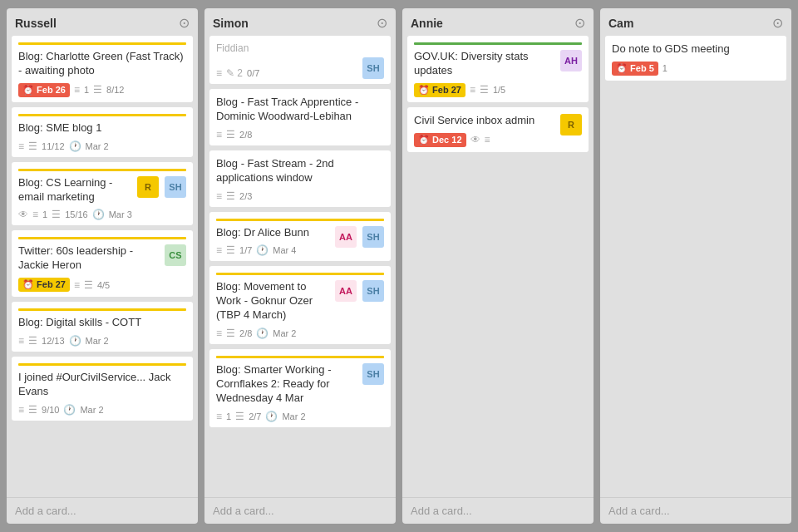  What do you see at coordinates (102, 128) in the screenshot?
I see `card-title: Blog: SME blog 1` at bounding box center [102, 128].